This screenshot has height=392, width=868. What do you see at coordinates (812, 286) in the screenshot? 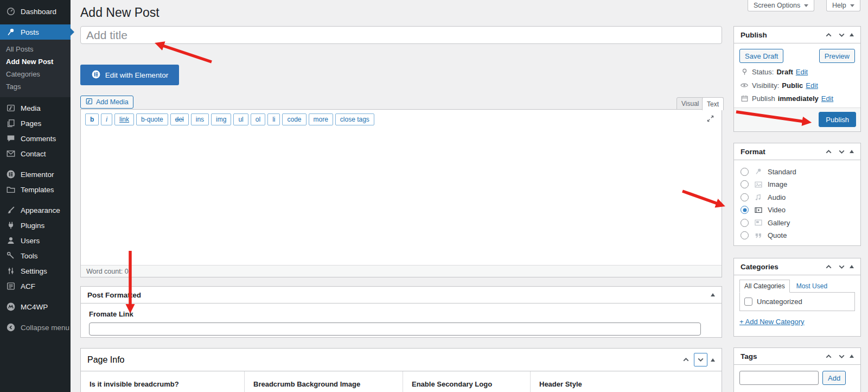
I see `tab-most-used: Most Used` at bounding box center [812, 286].